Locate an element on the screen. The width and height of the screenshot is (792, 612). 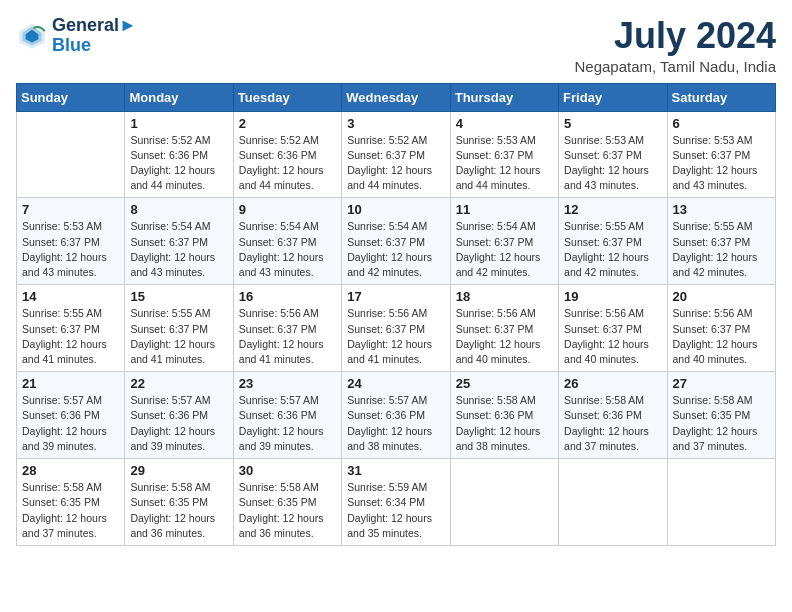
column-header-tuesday: Tuesday is located at coordinates (287, 97).